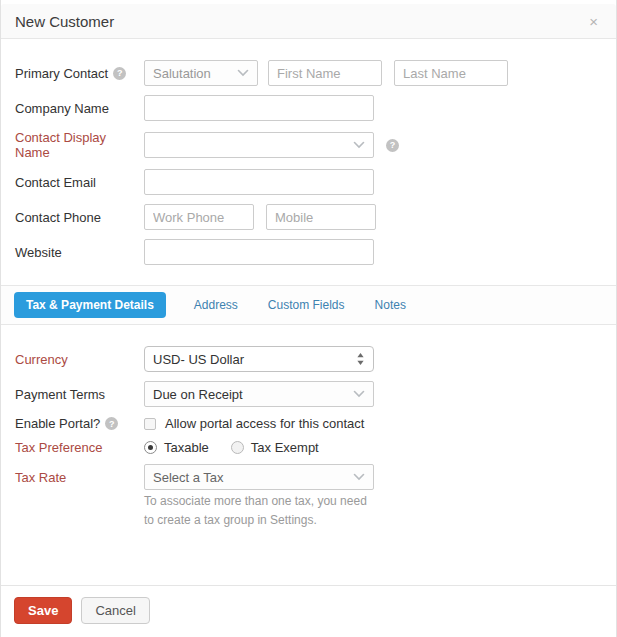  Describe the element at coordinates (80, 478) in the screenshot. I see `tax-rate-label-group: Tax Rate` at that location.